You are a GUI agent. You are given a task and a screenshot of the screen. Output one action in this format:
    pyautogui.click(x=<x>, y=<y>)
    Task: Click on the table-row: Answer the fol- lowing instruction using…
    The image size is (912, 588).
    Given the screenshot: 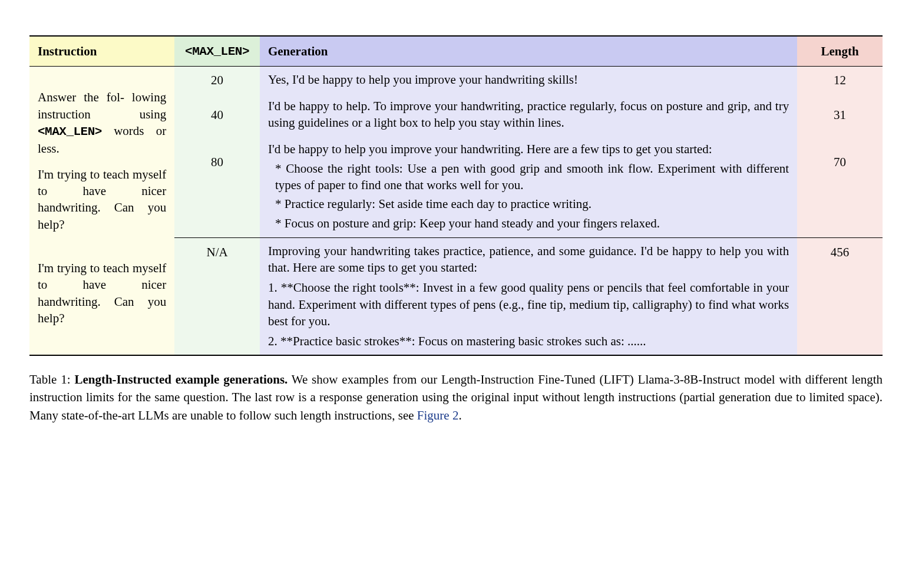 What is the action you would take?
    pyautogui.click(x=456, y=80)
    